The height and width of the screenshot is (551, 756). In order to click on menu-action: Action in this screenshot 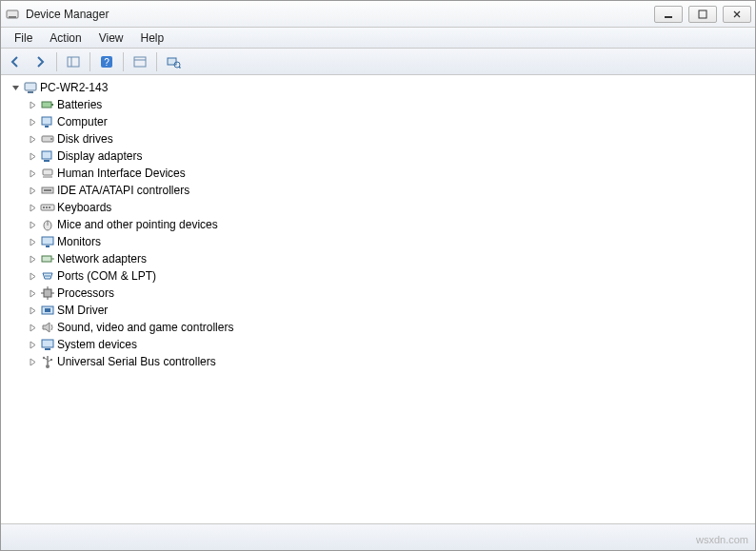, I will do `click(65, 38)`.